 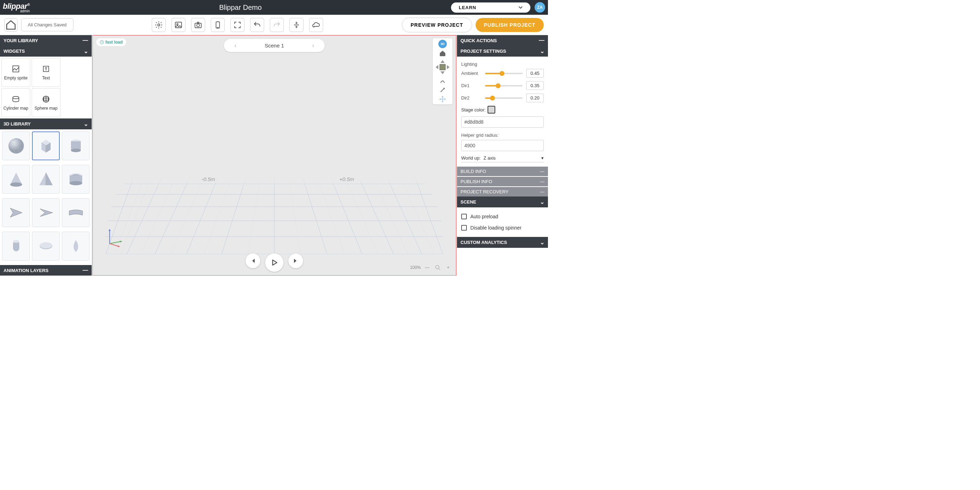 What do you see at coordinates (16, 146) in the screenshot?
I see `shape-sphere` at bounding box center [16, 146].